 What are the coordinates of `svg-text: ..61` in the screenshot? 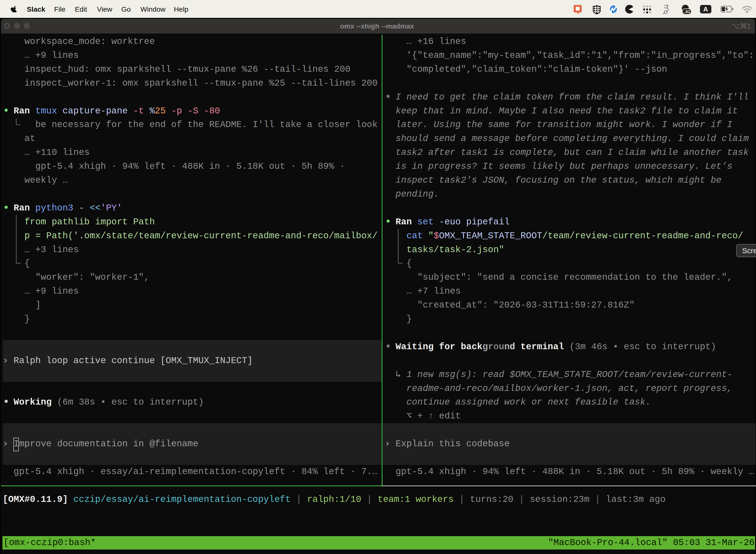 It's located at (687, 12).